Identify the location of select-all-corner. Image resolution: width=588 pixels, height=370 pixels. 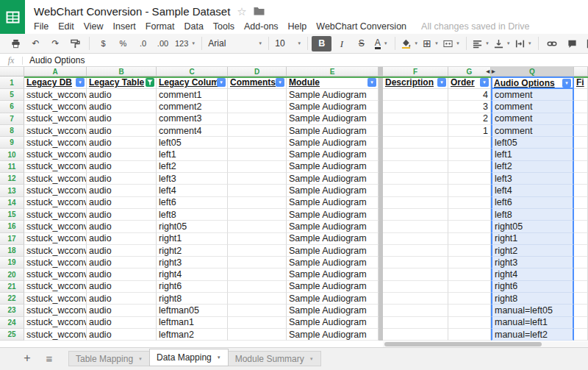
(12, 72).